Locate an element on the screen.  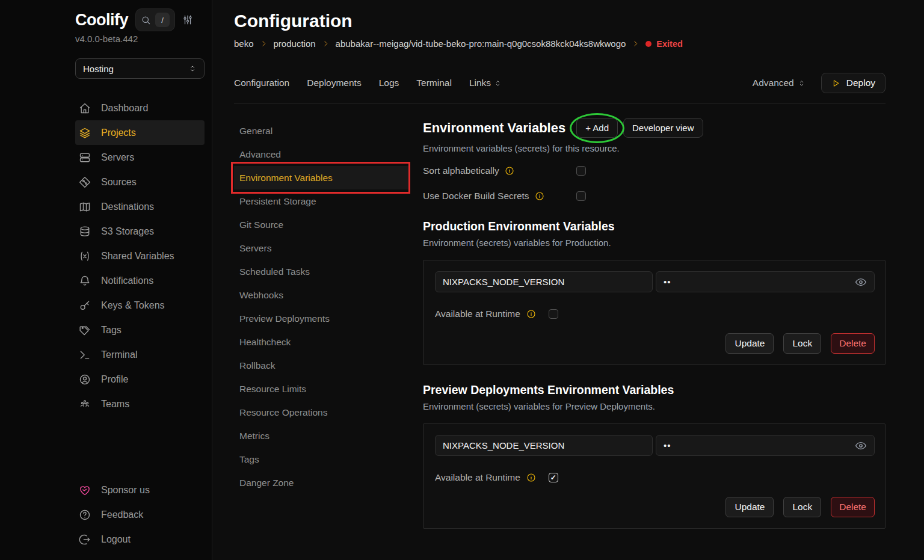
breadcrumb-resource: abubakar--meigag/vid-tube-beko-pro:main-… is located at coordinates (481, 43).